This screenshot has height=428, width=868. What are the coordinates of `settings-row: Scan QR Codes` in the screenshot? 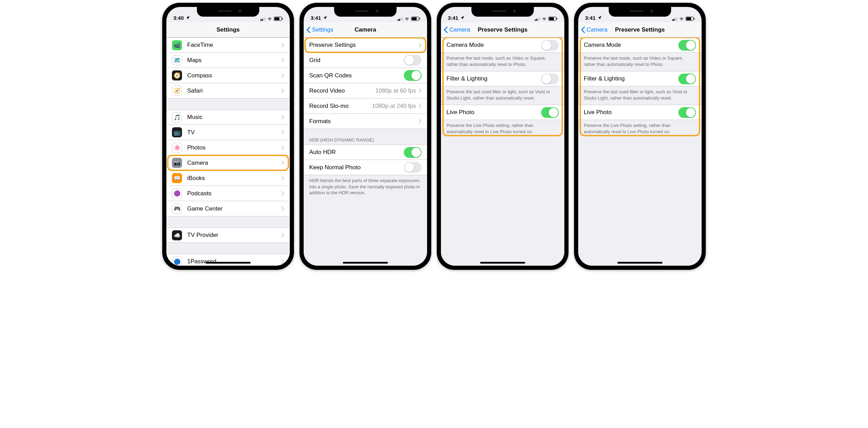 It's located at (365, 76).